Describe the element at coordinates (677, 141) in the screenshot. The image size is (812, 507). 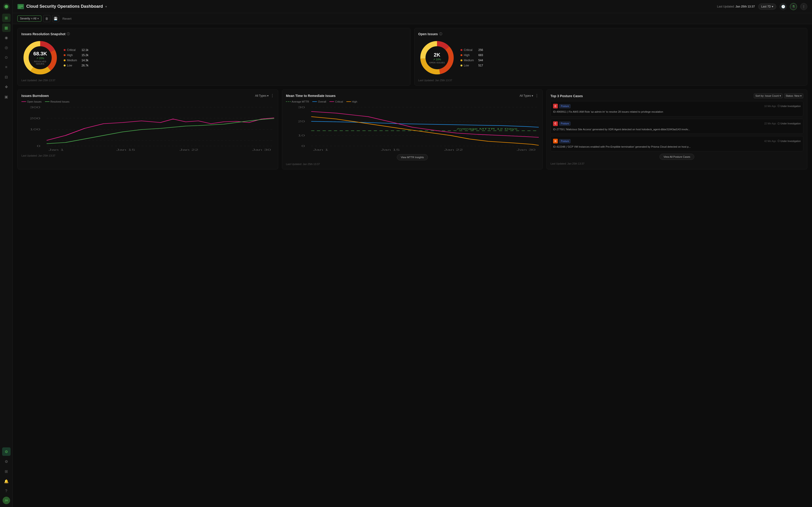
I see `posture-item-3-header: H Posture 42 Min Ago ⓘ Under Investigati…` at that location.